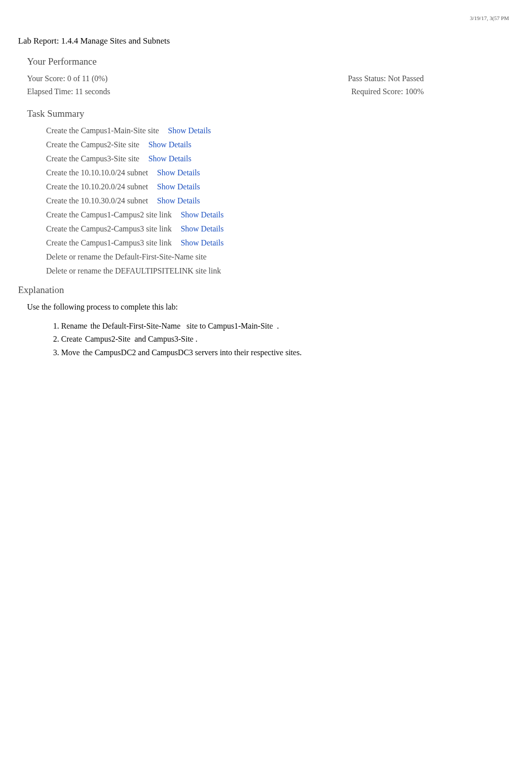 Image resolution: width=532 pixels, height=782 pixels. Describe the element at coordinates (97, 173) in the screenshot. I see `task-text: Create the 10.10.10.0/24 subnet` at that location.